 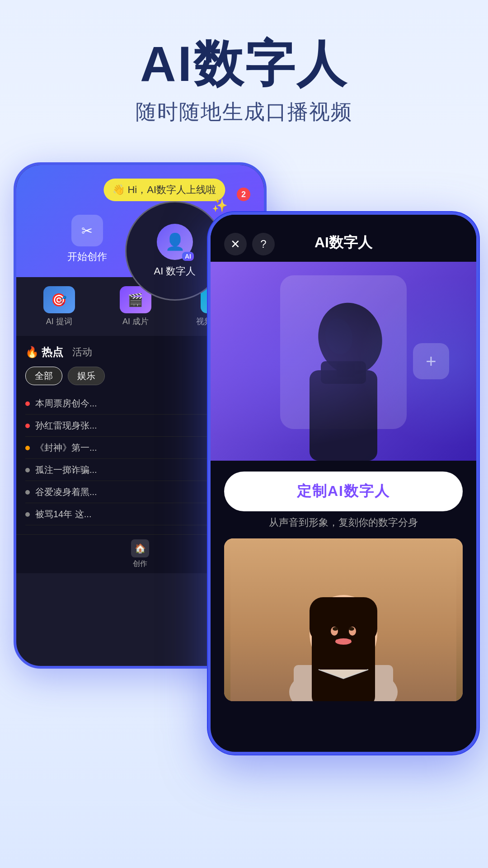 What do you see at coordinates (244, 63) in the screenshot?
I see `hero-title: AI数字人` at bounding box center [244, 63].